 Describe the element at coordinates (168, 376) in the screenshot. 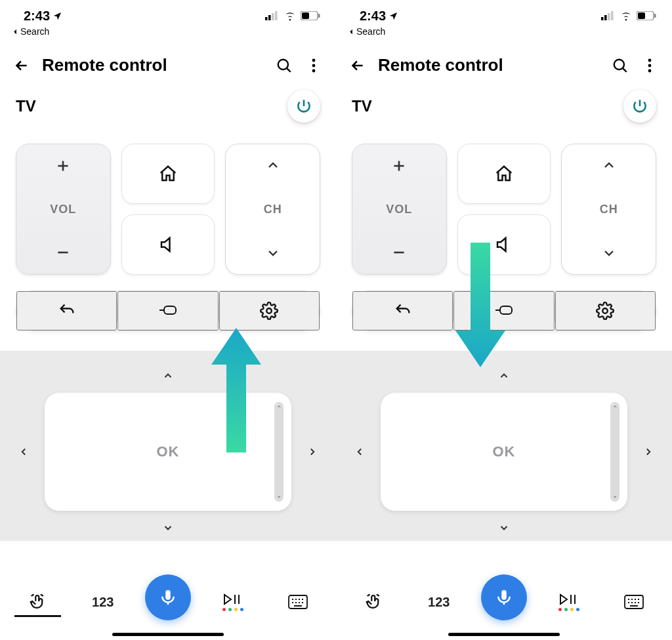

I see `dpad-up` at that location.